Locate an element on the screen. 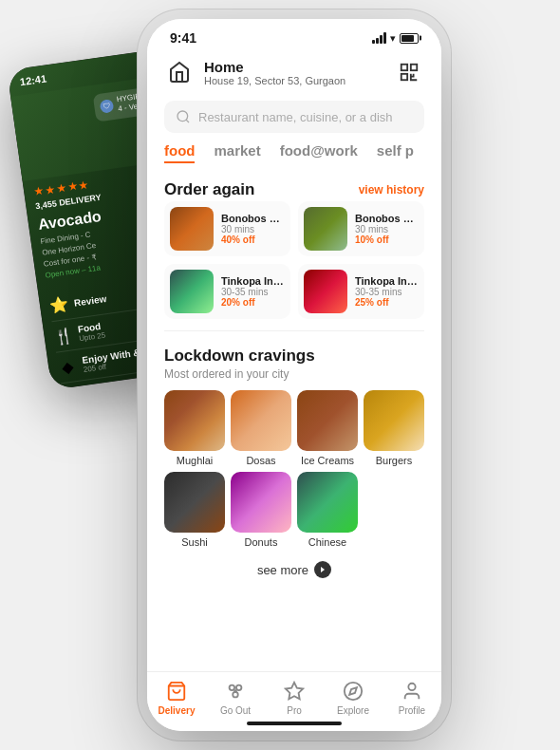  order-discount-1: 40% off is located at coordinates (252, 239).